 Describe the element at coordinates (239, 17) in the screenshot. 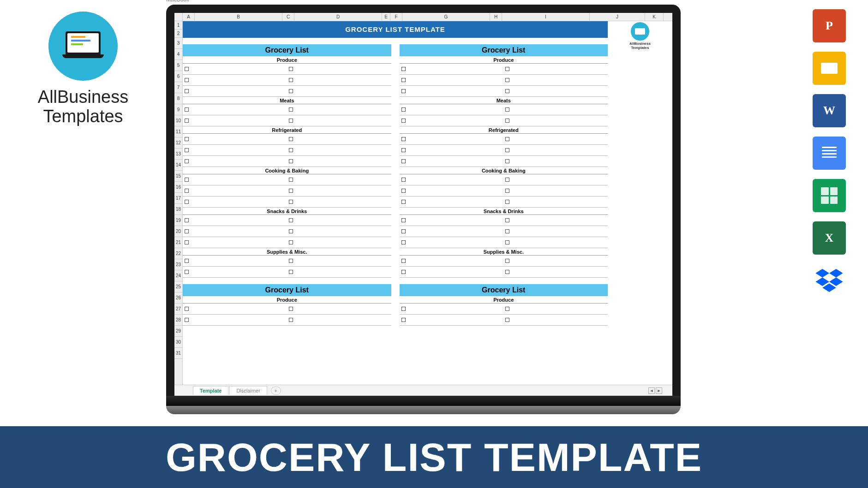

I see `column-header-B: B` at that location.